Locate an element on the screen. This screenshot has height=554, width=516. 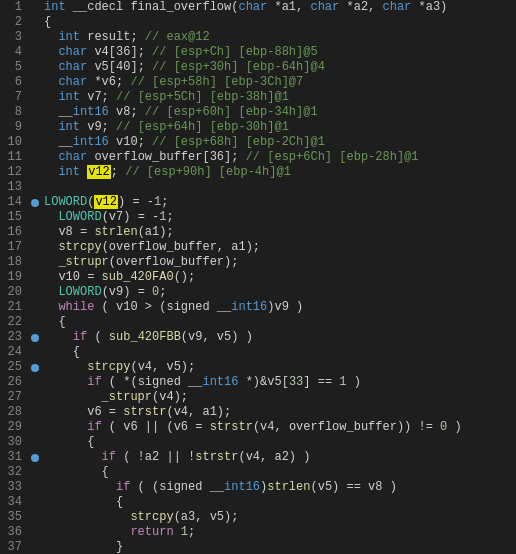
line-number: 24 is located at coordinates (14, 352).